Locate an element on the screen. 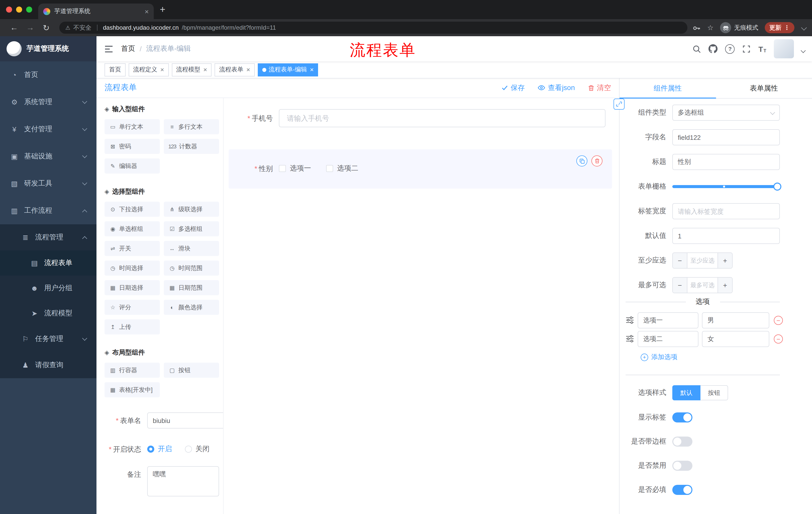 This screenshot has width=812, height=514. checkbox-option-1: 选项一 is located at coordinates (295, 169).